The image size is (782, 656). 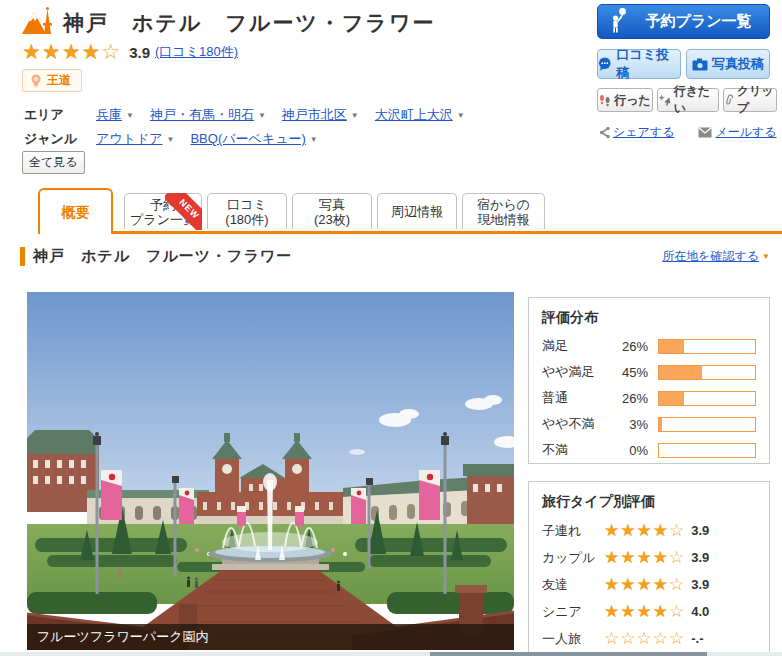 I want to click on page-title: 神戸 ホテル フルーツ・フラワー, so click(x=249, y=23).